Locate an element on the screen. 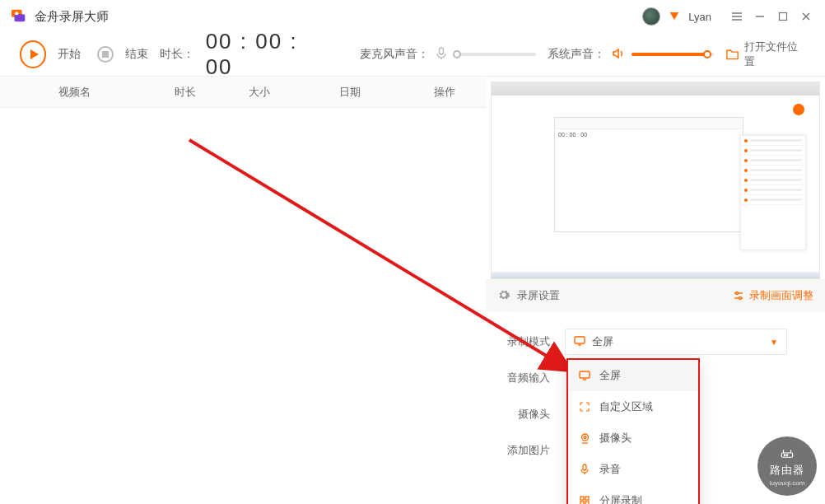 This screenshot has height=504, width=825. record-stop-button is located at coordinates (105, 54).